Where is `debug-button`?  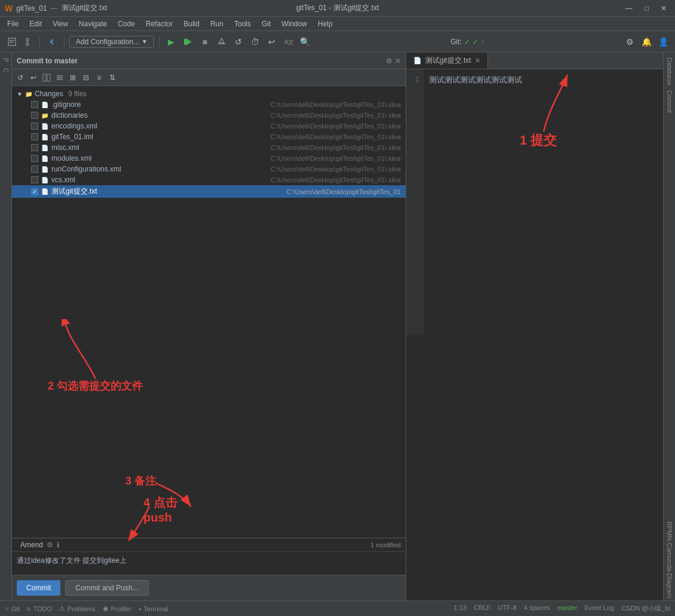
debug-button is located at coordinates (188, 42).